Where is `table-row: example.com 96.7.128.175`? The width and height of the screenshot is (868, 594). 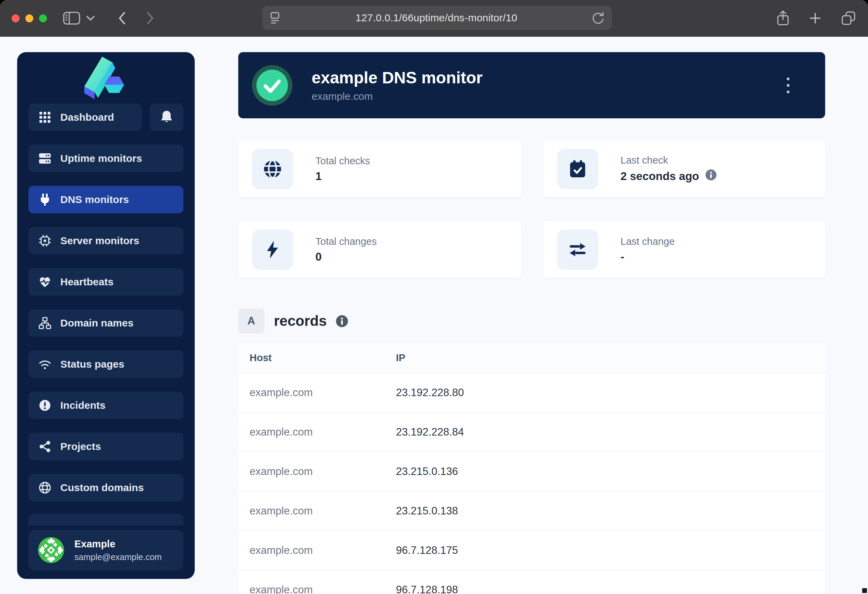 table-row: example.com 96.7.128.175 is located at coordinates (532, 550).